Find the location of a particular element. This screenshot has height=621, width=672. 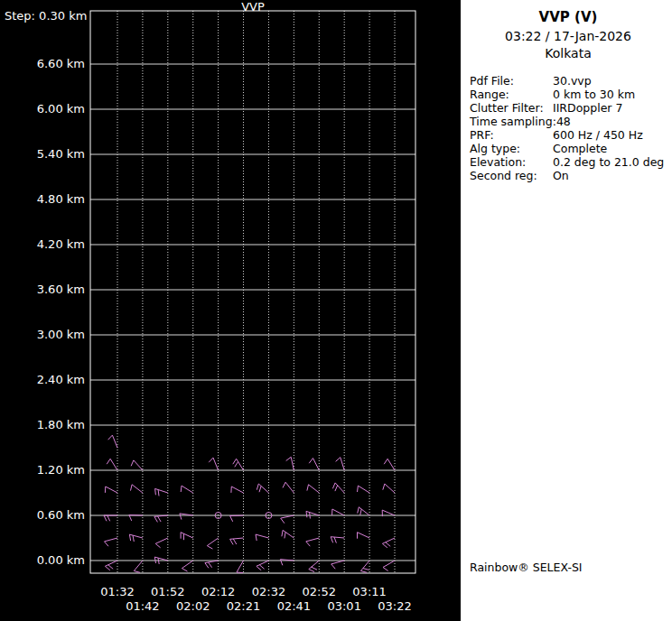

field-value: 0.2 deg to 21.0 deg is located at coordinates (609, 162).